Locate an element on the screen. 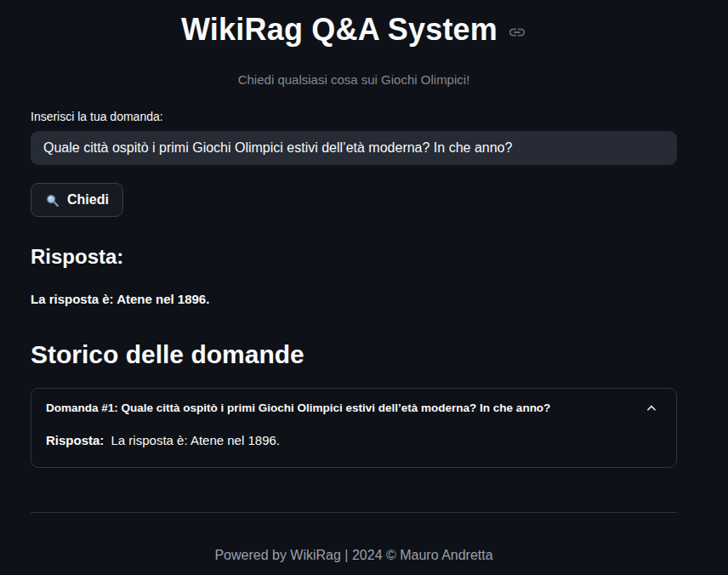 The height and width of the screenshot is (575, 728). history-heading: Storico delle domande is located at coordinates (354, 355).